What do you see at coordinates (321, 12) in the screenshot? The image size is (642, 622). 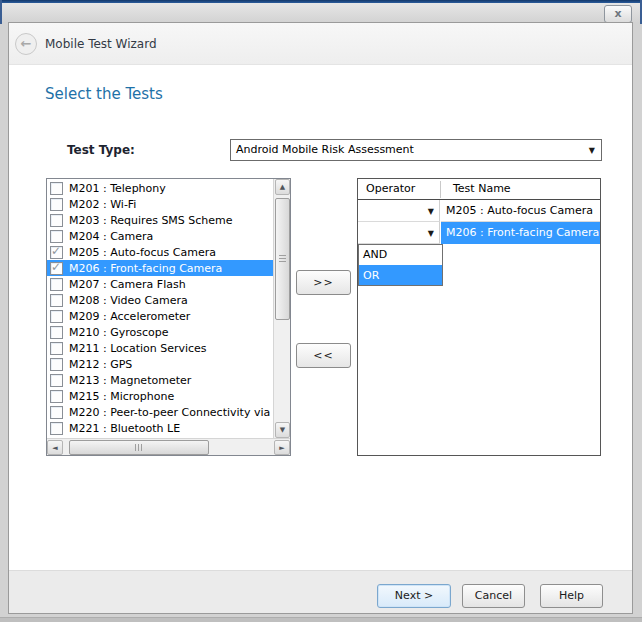 I see `window-titlebar` at bounding box center [321, 12].